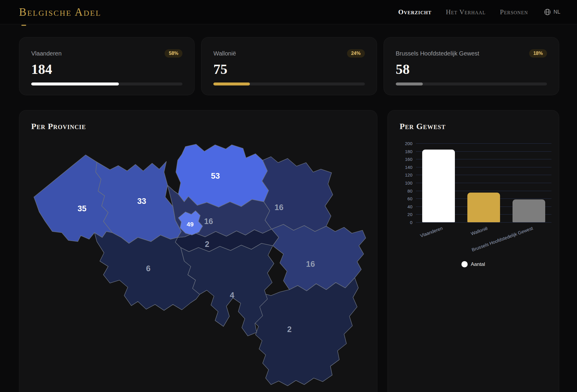 The width and height of the screenshot is (577, 392). I want to click on percent-badge: 58%, so click(174, 53).